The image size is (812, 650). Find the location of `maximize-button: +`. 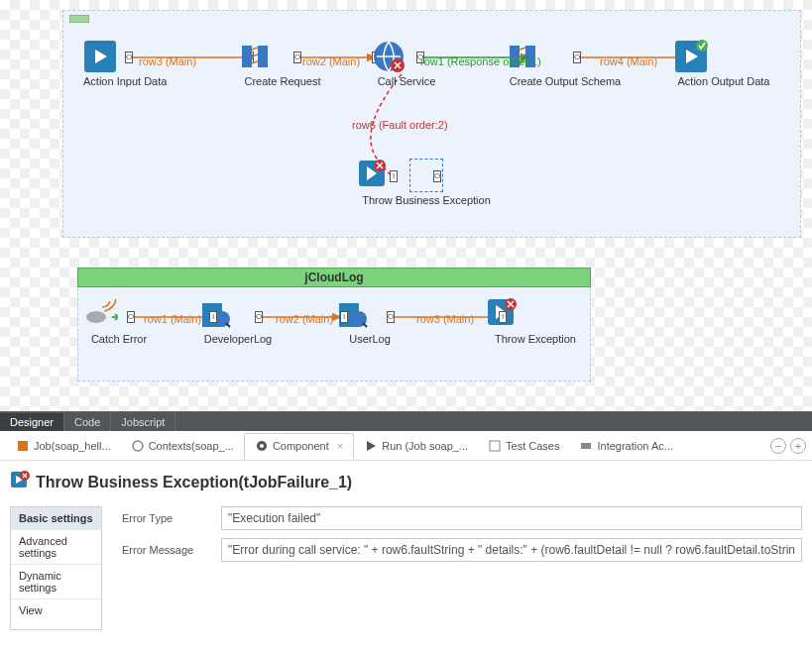

maximize-button: + is located at coordinates (798, 446).